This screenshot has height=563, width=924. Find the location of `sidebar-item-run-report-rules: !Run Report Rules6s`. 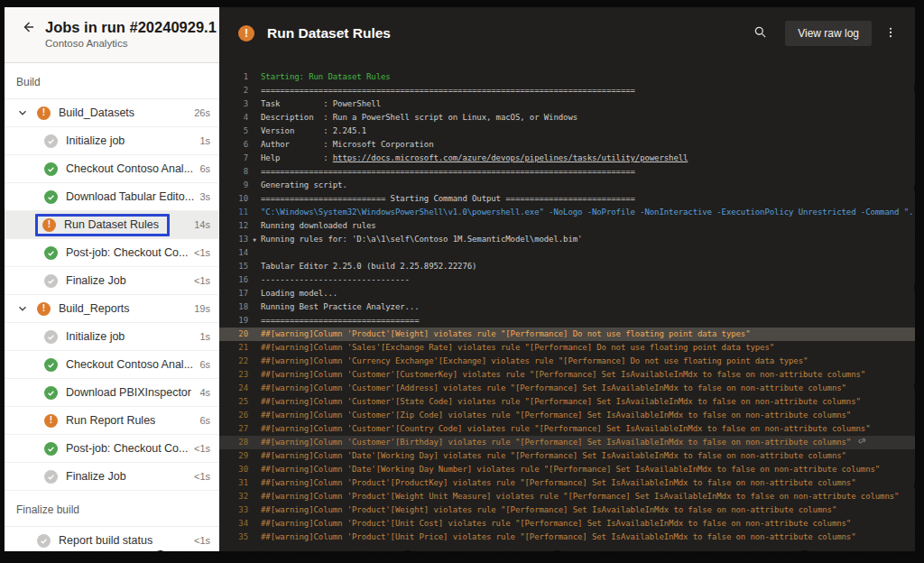

sidebar-item-run-report-rules: !Run Report Rules6s is located at coordinates (112, 420).